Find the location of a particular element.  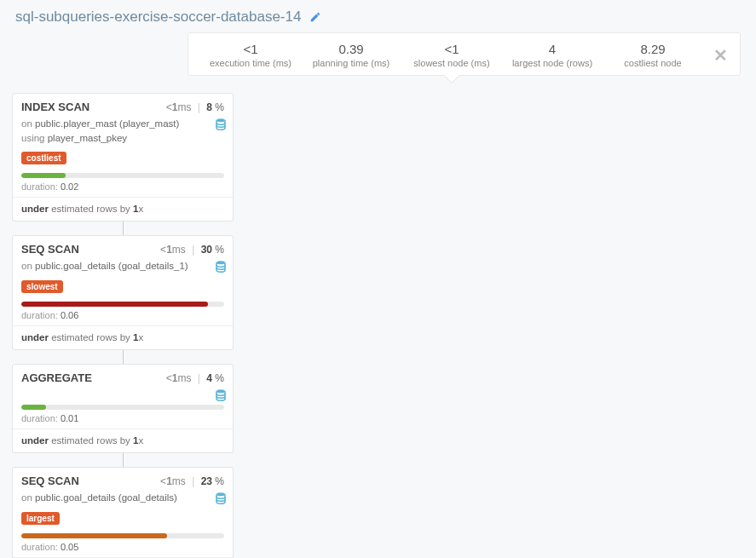

stat-label: planning time (ms) is located at coordinates (351, 63).